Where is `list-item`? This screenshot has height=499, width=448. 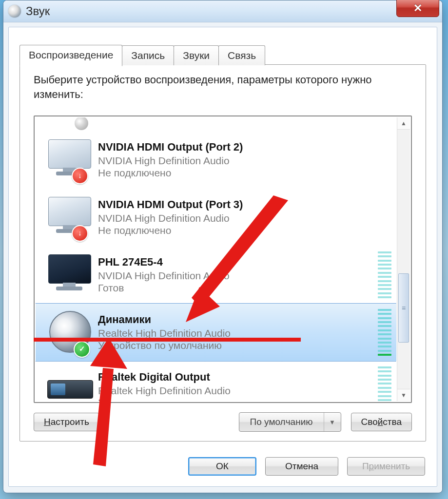
list-item is located at coordinates (216, 124).